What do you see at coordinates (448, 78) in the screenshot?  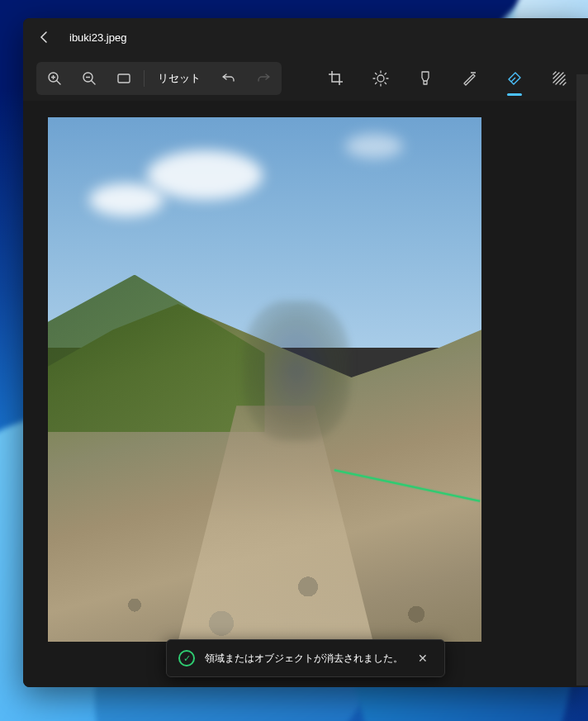 I see `edit-mode-tools` at bounding box center [448, 78].